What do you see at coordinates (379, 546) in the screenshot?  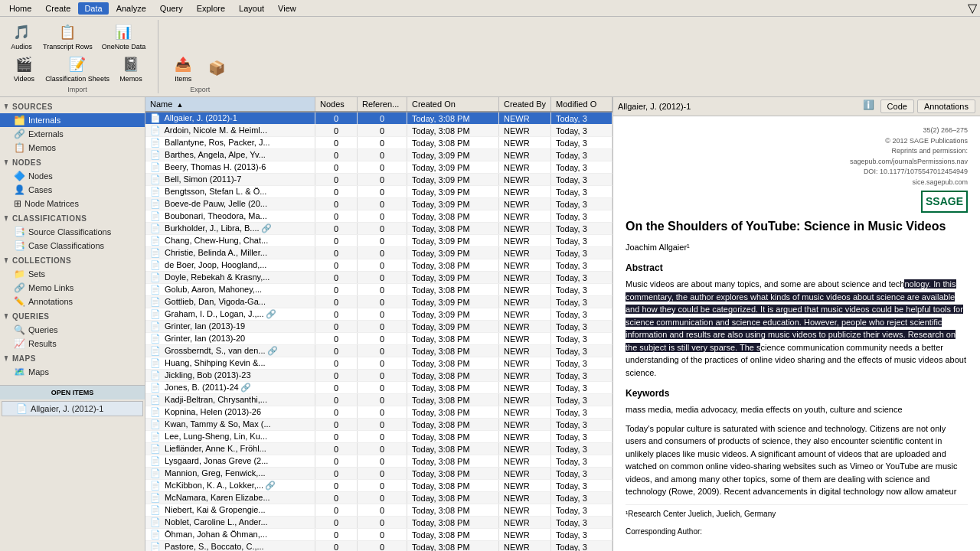 I see `table-row: 📄 Pastore, S., Boccato, C.,... 0 0 Today…` at bounding box center [379, 546].